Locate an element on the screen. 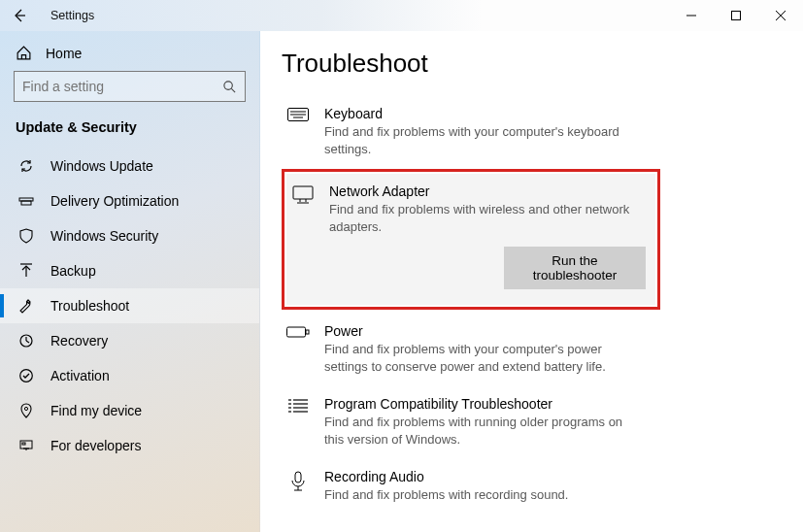  sidebar-section-title: Update & Security is located at coordinates (130, 132).